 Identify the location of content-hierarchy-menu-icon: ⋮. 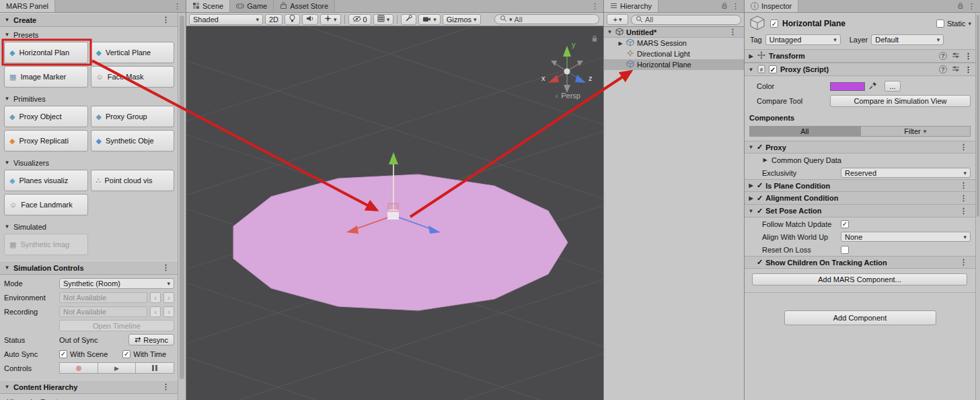
(165, 387).